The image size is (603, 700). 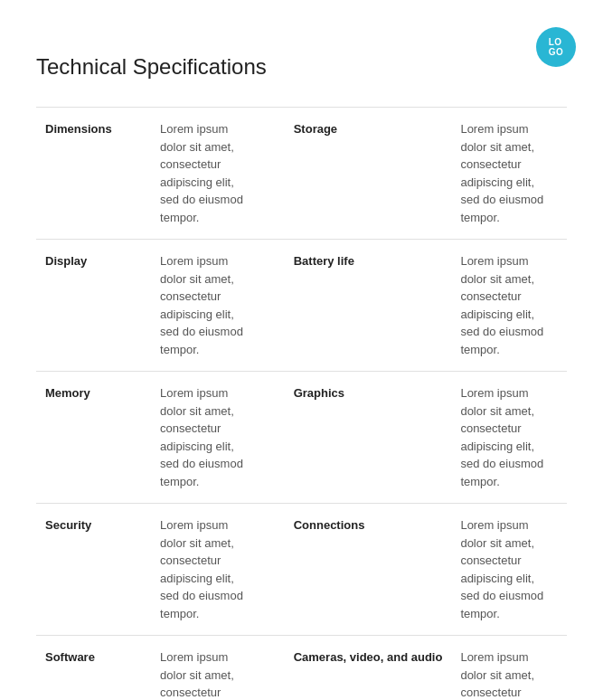 I want to click on left-label: Memory, so click(x=94, y=438).